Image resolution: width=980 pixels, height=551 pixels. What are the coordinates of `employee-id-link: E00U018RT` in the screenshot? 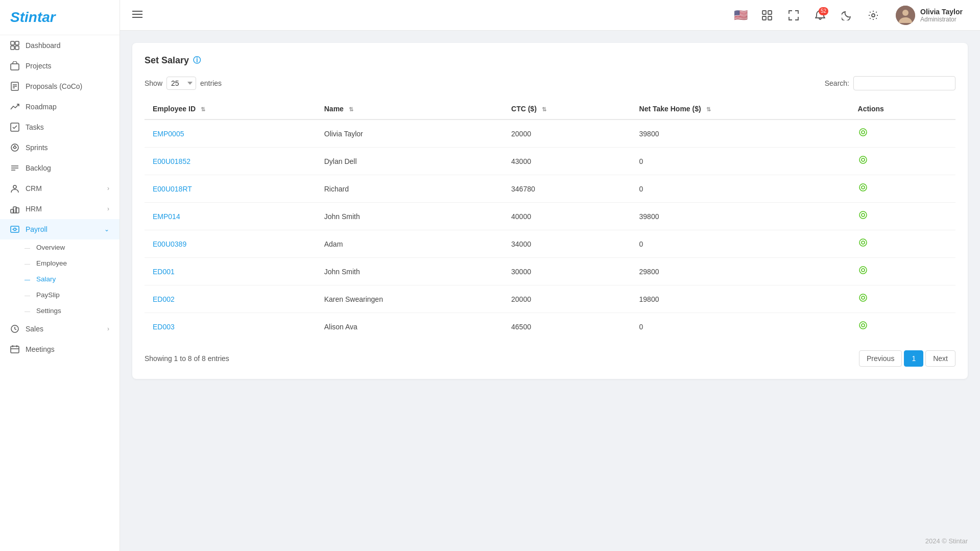 It's located at (173, 189).